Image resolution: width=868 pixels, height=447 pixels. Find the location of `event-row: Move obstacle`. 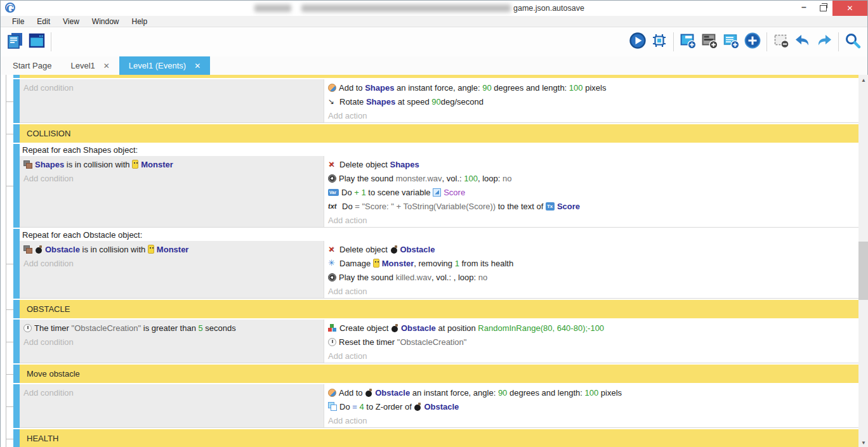

event-row: Move obstacle is located at coordinates (430, 374).